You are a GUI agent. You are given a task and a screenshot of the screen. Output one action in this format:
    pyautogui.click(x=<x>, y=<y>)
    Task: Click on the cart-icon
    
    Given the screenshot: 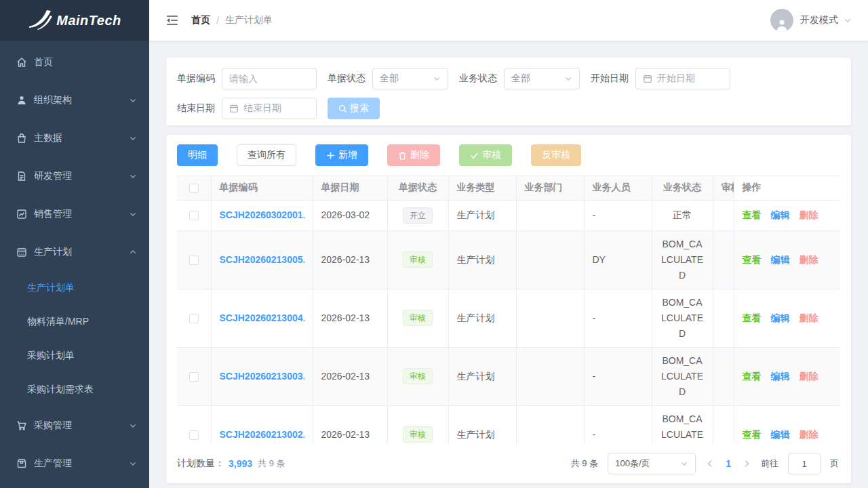 What is the action you would take?
    pyautogui.click(x=22, y=426)
    